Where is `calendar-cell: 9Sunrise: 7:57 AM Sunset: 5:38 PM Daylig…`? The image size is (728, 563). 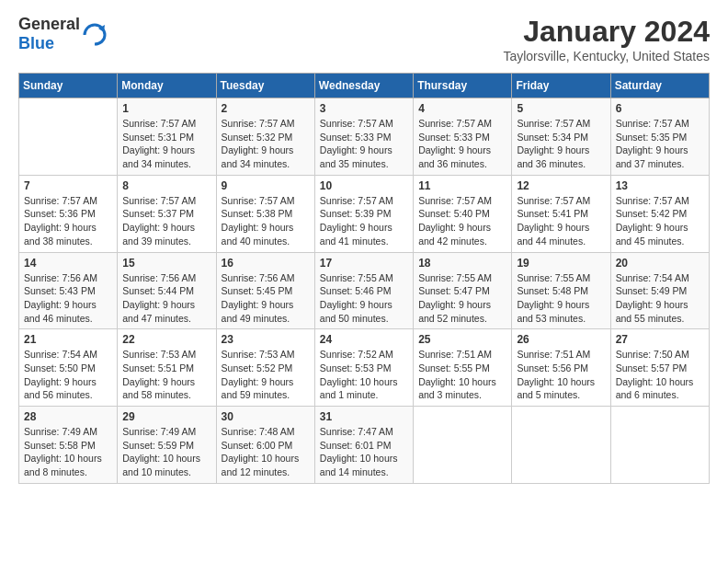
calendar-cell: 9Sunrise: 7:57 AM Sunset: 5:38 PM Daylig… is located at coordinates (265, 213).